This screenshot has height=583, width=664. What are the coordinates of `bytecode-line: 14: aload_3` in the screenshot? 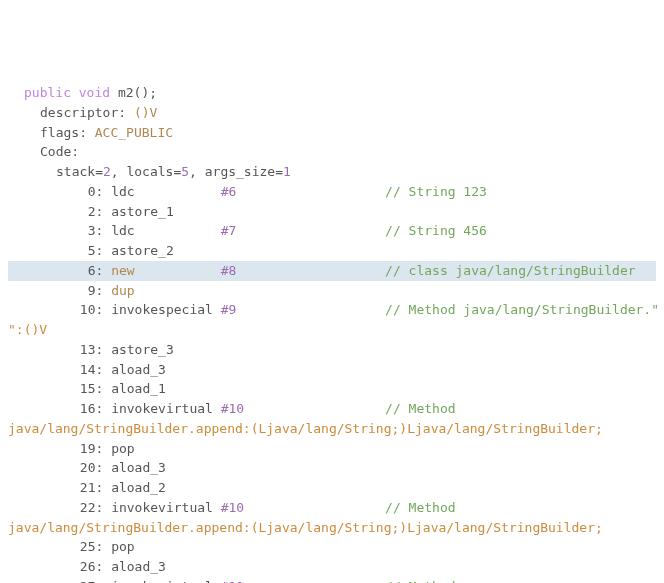 It's located at (332, 370).